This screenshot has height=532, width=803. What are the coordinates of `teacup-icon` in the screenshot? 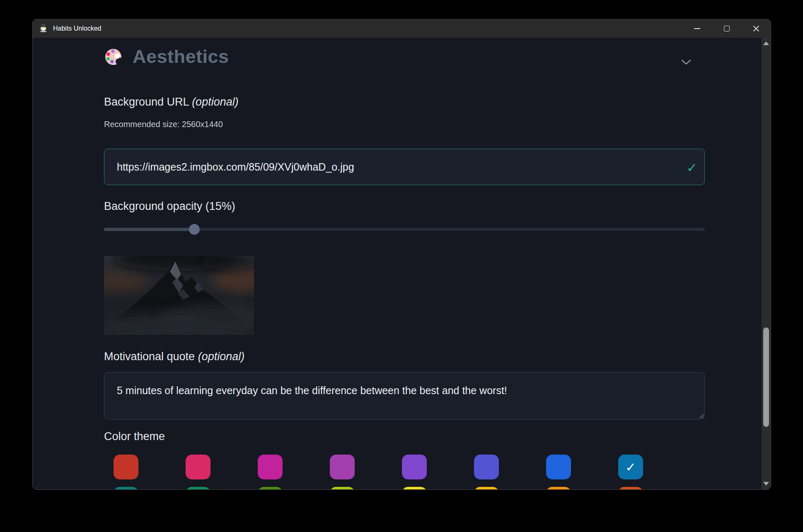 It's located at (44, 29).